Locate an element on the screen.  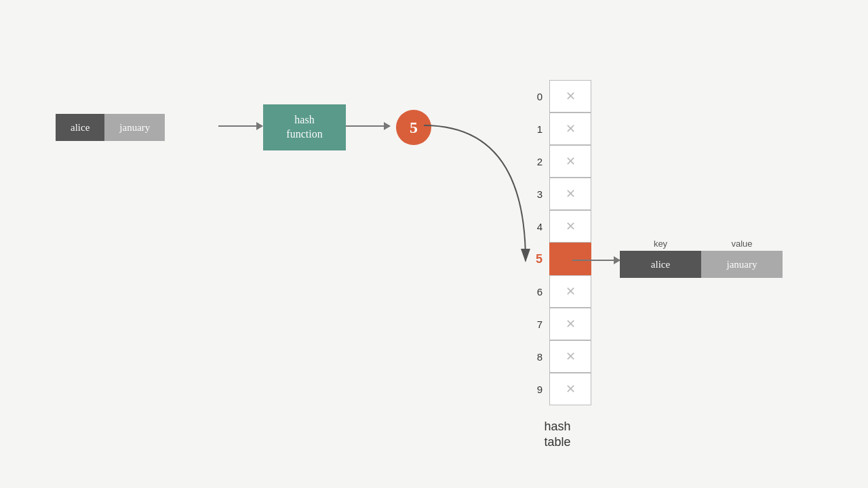
output-value-header: value is located at coordinates (742, 244).